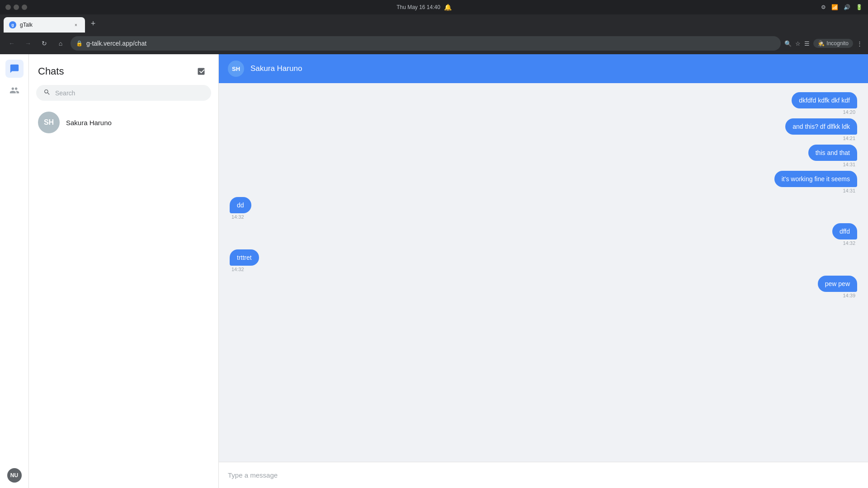  Describe the element at coordinates (816, 179) in the screenshot. I see `message-bubble: it's working fine it seems` at that location.